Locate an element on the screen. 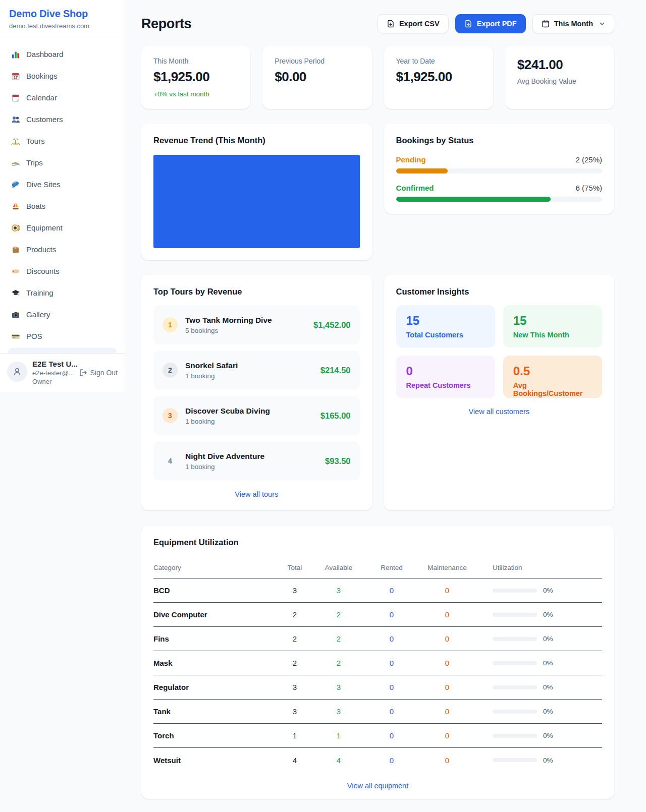  col-total: Total is located at coordinates (295, 568).